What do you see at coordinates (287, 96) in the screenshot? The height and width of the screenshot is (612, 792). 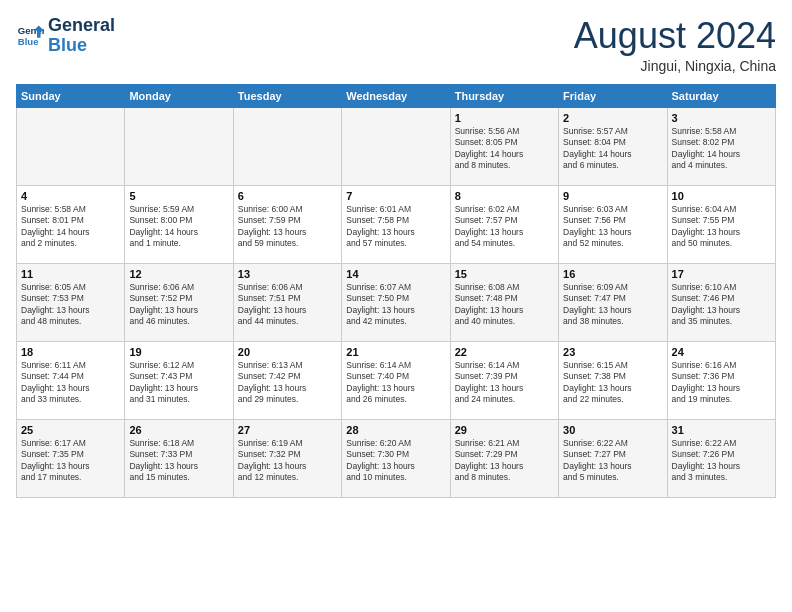 I see `weekday-header: Tuesday` at bounding box center [287, 96].